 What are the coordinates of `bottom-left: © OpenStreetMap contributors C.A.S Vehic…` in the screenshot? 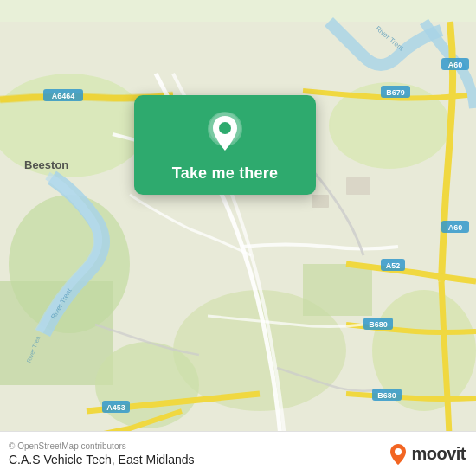 It's located at (102, 453).